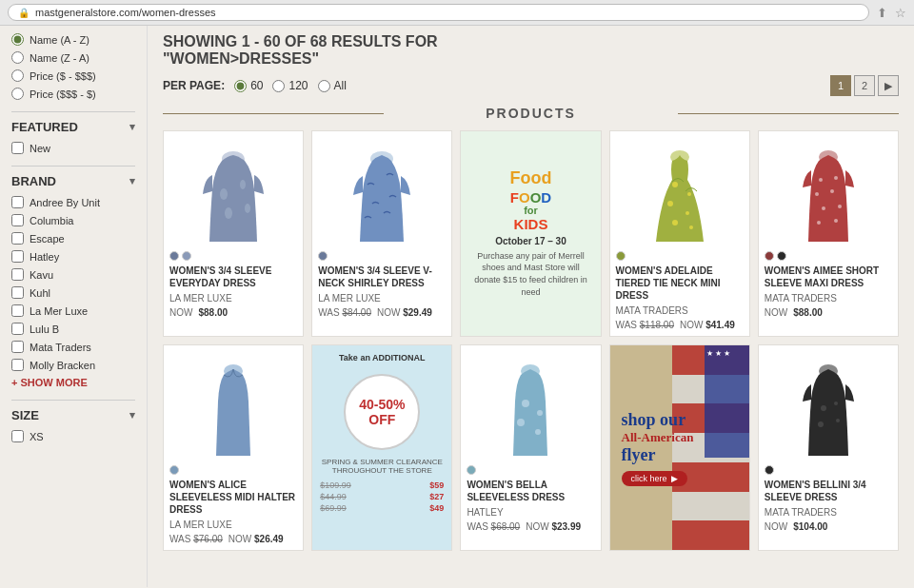 Image resolution: width=914 pixels, height=588 pixels. What do you see at coordinates (17, 257) in the screenshot?
I see `brand-hatley-checkbox` at bounding box center [17, 257].